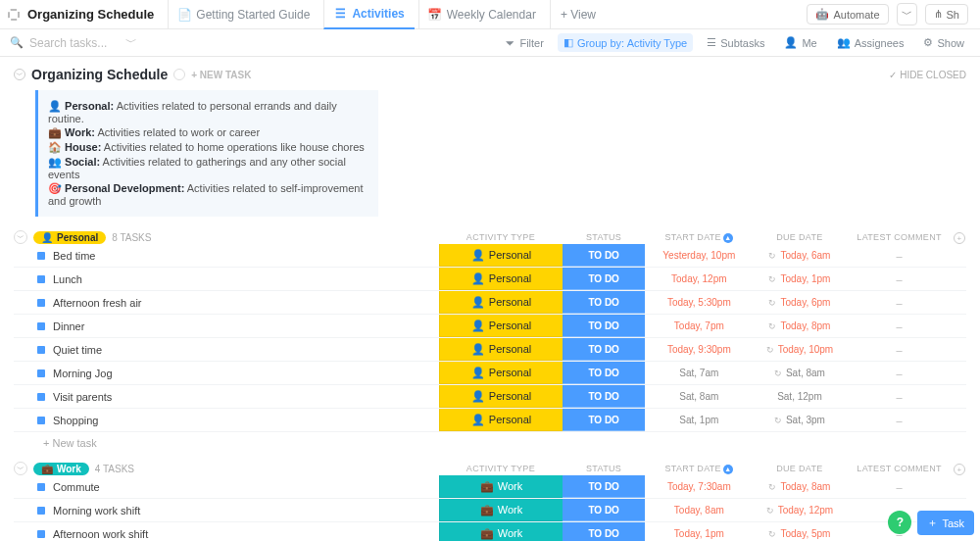  I want to click on tab-weekly-calendar: 📅 Weekly Calendar, so click(482, 15).